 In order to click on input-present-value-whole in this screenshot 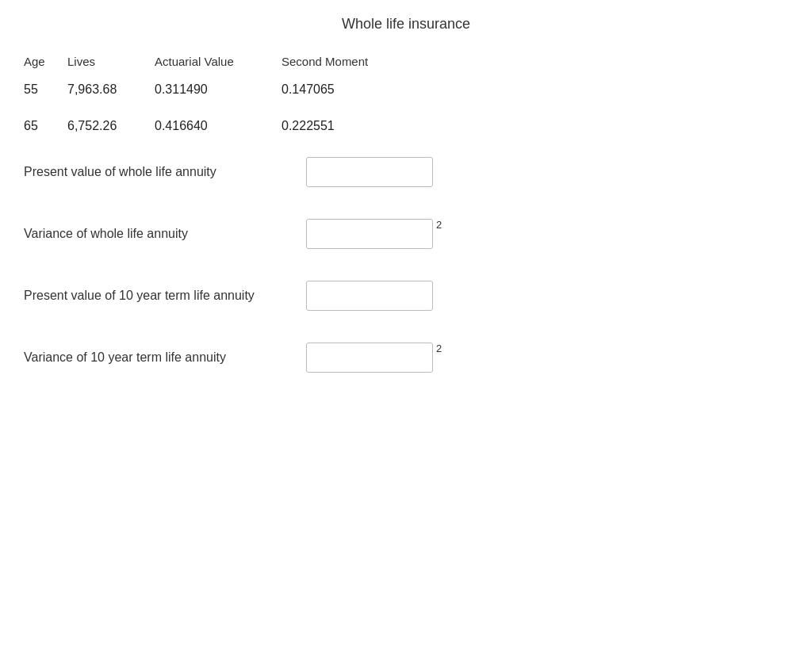, I will do `click(370, 172)`.